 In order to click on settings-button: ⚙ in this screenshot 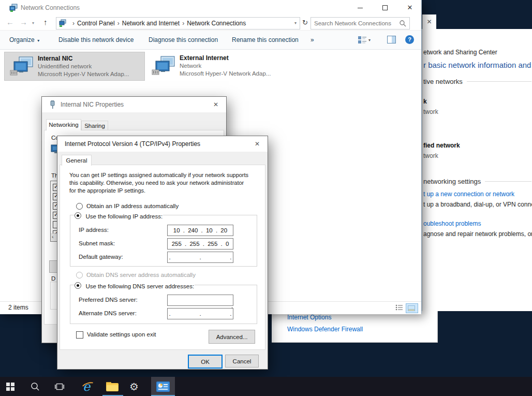, I will do `click(134, 386)`.